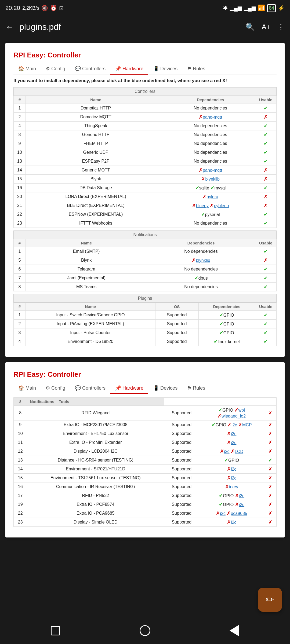 Image resolution: width=290 pixels, height=644 pixels. I want to click on table-row: 5 Blynk ✗blynklib ✗, so click(145, 260).